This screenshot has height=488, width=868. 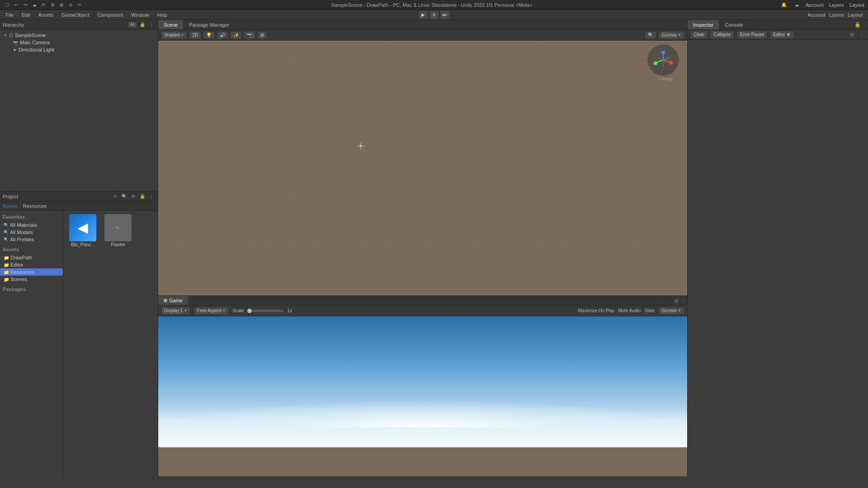 I want to click on gizmos-dropdown: Gizmos ▼, so click(x=671, y=35).